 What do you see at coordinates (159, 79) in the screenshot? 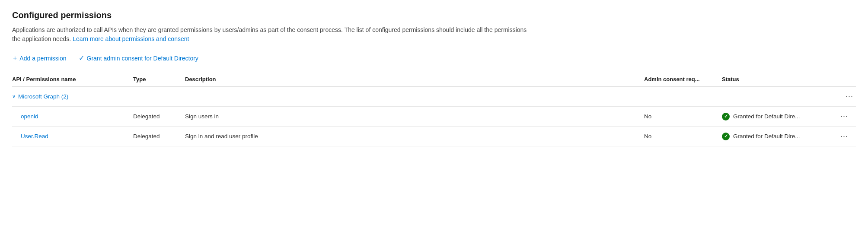
I see `col-header-type: Type` at bounding box center [159, 79].